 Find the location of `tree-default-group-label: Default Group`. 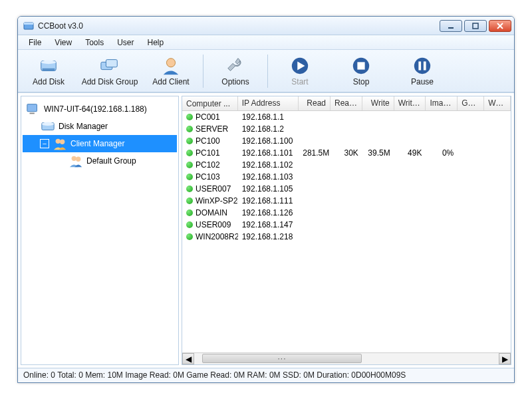

tree-default-group-label: Default Group is located at coordinates (112, 161).